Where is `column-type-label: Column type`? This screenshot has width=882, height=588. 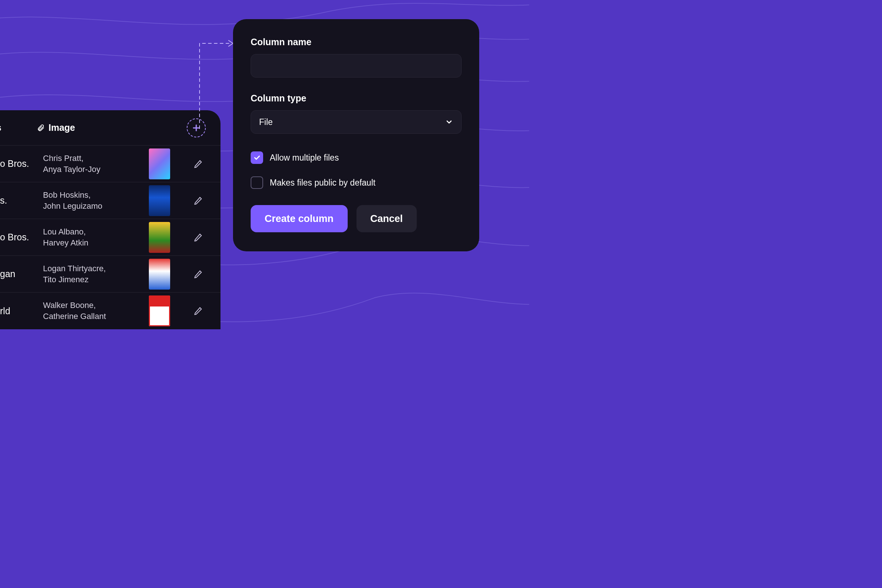 column-type-label: Column type is located at coordinates (356, 98).